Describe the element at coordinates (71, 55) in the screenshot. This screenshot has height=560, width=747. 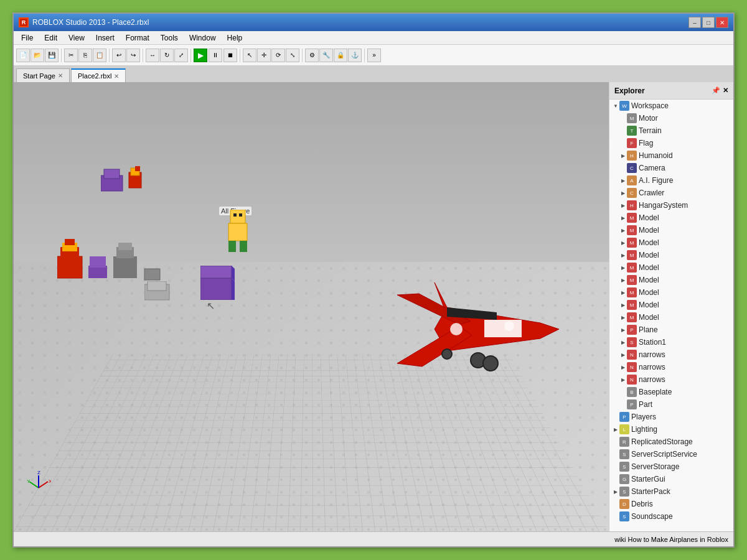
I see `tb-cut: ✂` at that location.